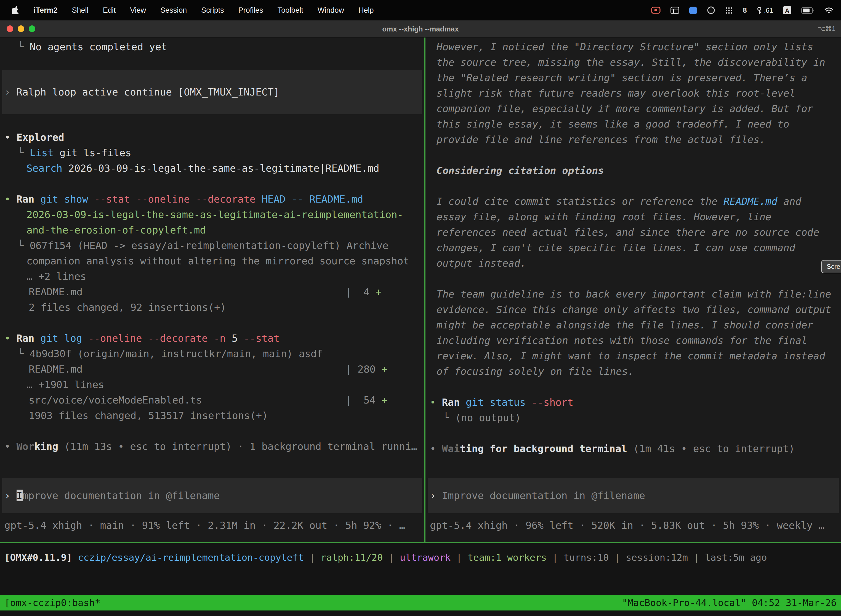  I want to click on wifi-icon, so click(829, 10).